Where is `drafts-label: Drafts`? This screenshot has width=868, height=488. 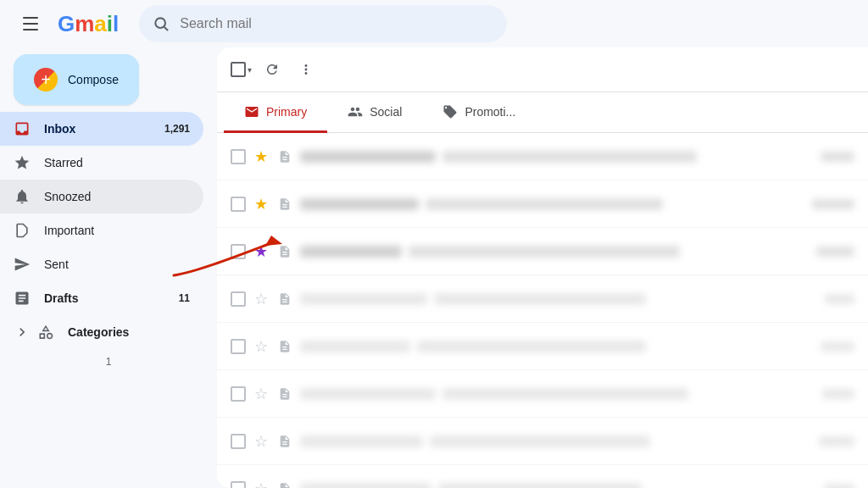
drafts-label: Drafts is located at coordinates (105, 298).